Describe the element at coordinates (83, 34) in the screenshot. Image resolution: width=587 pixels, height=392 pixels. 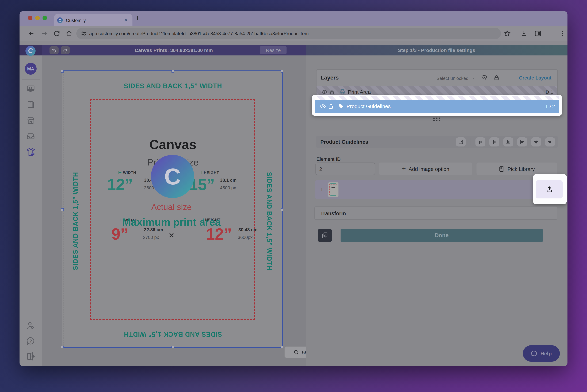
I see `site-settings-icon` at that location.